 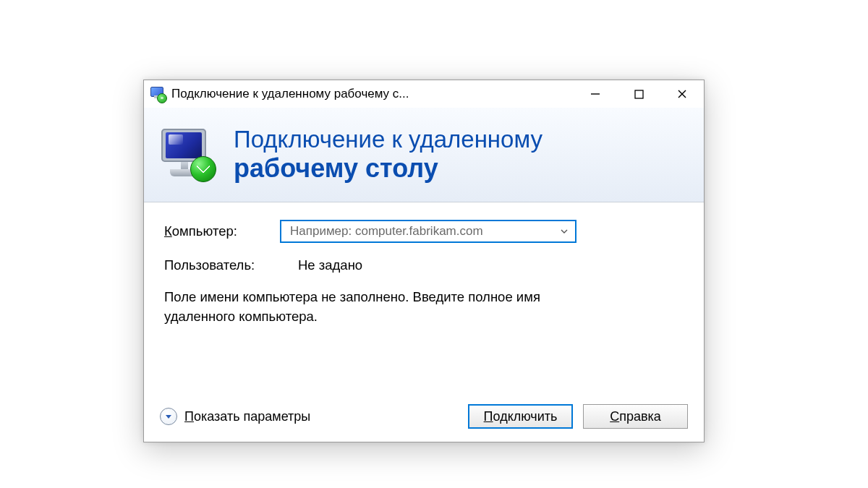 I want to click on computer-label: Компьютер:, so click(x=222, y=231).